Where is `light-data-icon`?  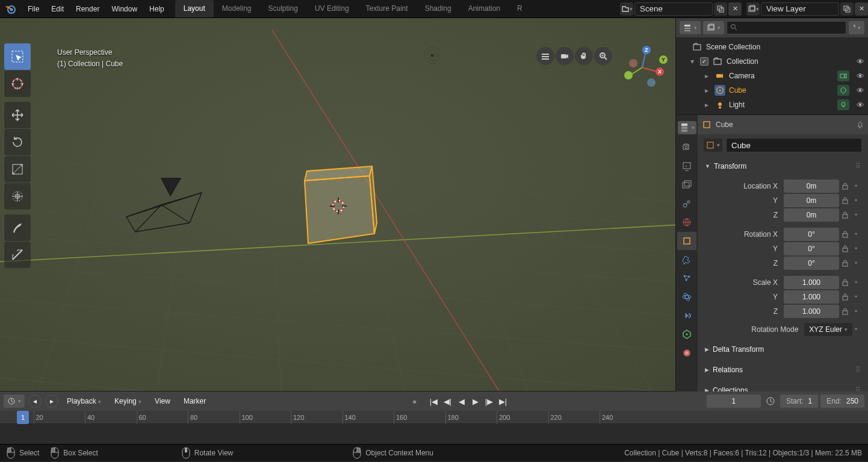
light-data-icon is located at coordinates (843, 105).